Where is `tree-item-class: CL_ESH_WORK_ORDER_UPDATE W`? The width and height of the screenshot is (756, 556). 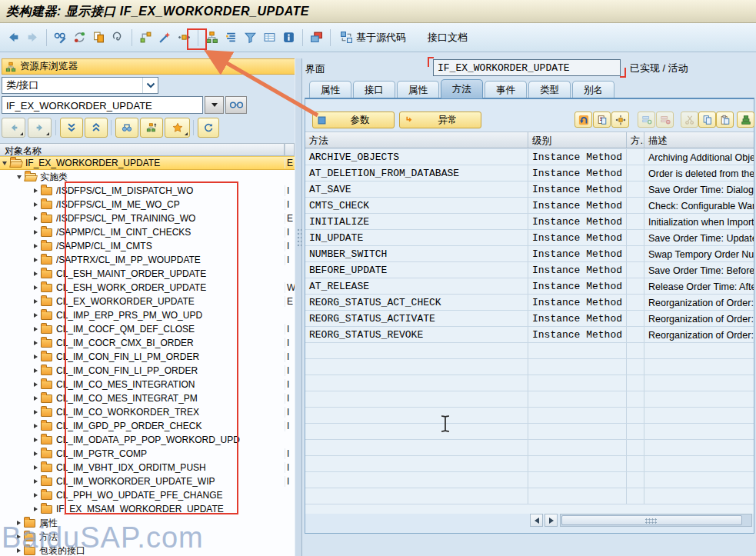 tree-item-class: CL_ESH_WORK_ORDER_UPDATE W is located at coordinates (148, 288).